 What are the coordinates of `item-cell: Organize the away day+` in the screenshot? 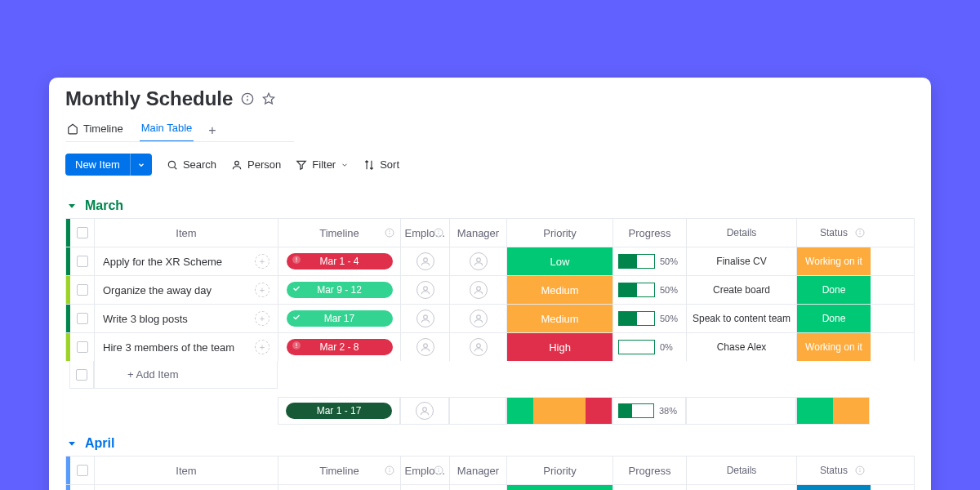 It's located at (186, 290).